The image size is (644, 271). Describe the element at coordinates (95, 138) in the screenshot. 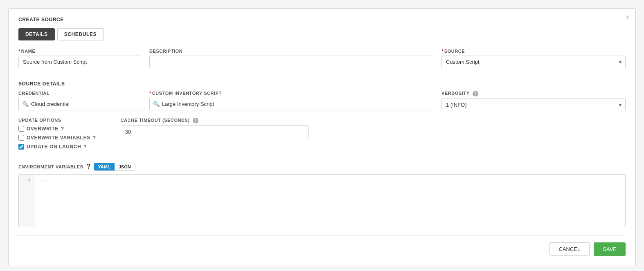

I see `overwrite-variables-help-icon: ?` at that location.